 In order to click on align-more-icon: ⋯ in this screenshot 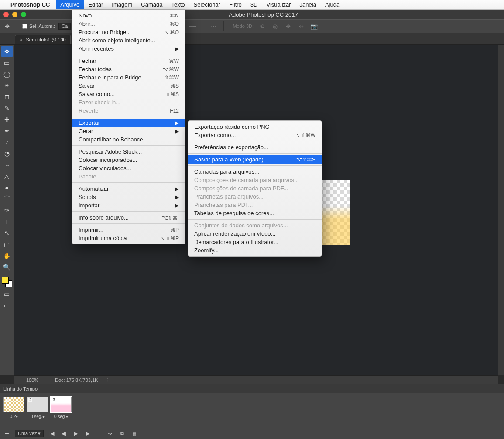, I will do `click(213, 26)`.